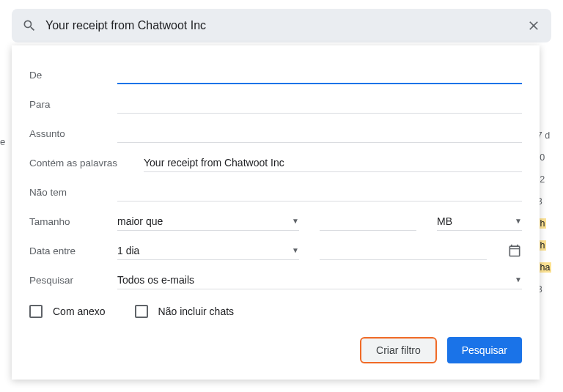 Image resolution: width=563 pixels, height=392 pixels. What do you see at coordinates (155, 280) in the screenshot?
I see `search-in-value: Todos os e-mails` at bounding box center [155, 280].